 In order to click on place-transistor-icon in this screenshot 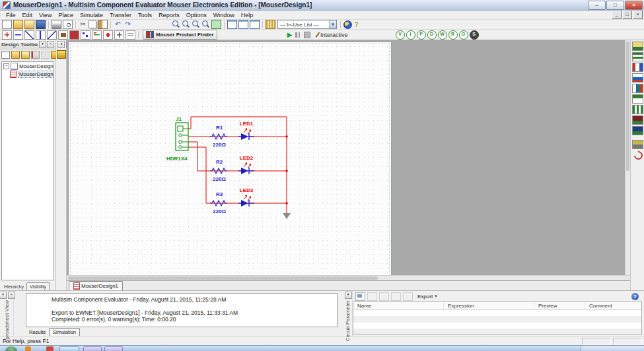, I will do `click(41, 35)`.